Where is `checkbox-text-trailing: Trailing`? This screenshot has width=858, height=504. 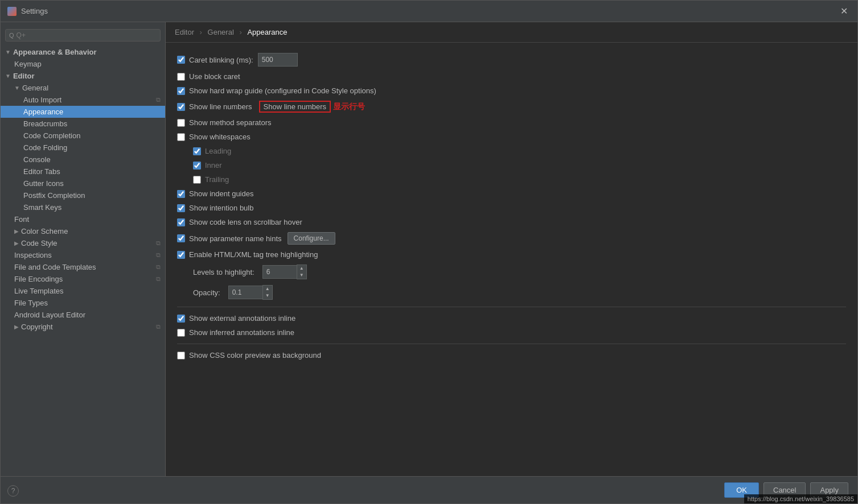
checkbox-text-trailing: Trailing is located at coordinates (217, 180).